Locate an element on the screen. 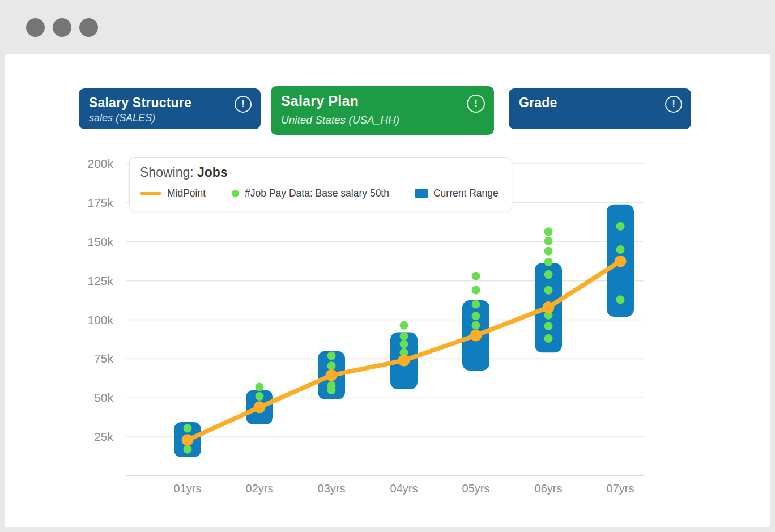 The image size is (775, 532). filter-card-salary-structure: Salary Structure sales (SALES) ! is located at coordinates (170, 109).